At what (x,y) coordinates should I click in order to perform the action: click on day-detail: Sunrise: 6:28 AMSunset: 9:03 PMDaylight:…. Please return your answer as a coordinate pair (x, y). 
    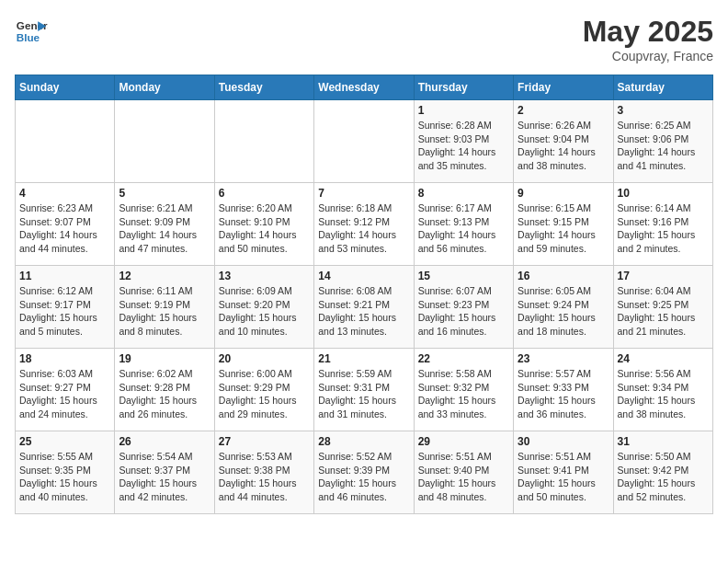
    Looking at the image, I should click on (463, 145).